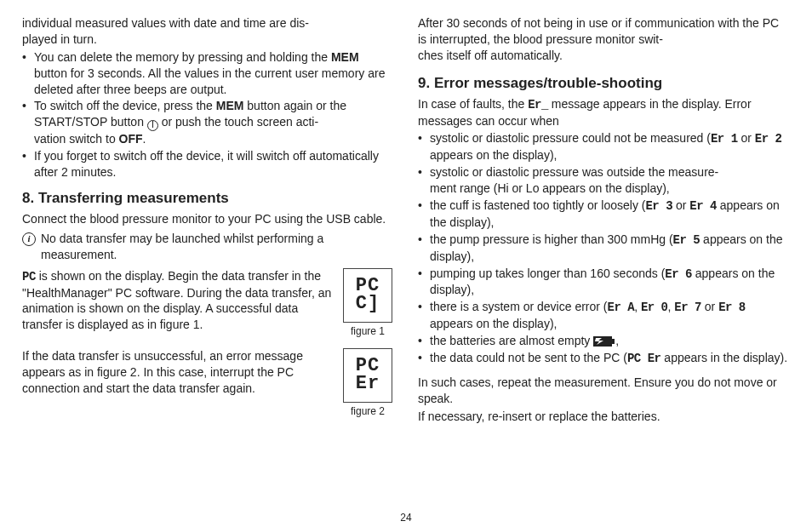 The width and height of the screenshot is (812, 527). I want to click on text: systolic or diastolic pressure could not…, so click(570, 138).